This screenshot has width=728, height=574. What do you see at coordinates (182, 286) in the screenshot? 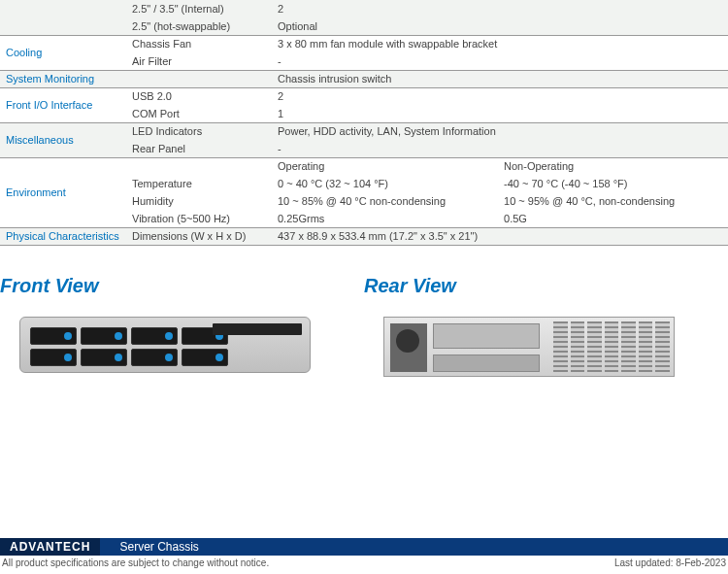
I see `front-view-title: Front View` at bounding box center [182, 286].